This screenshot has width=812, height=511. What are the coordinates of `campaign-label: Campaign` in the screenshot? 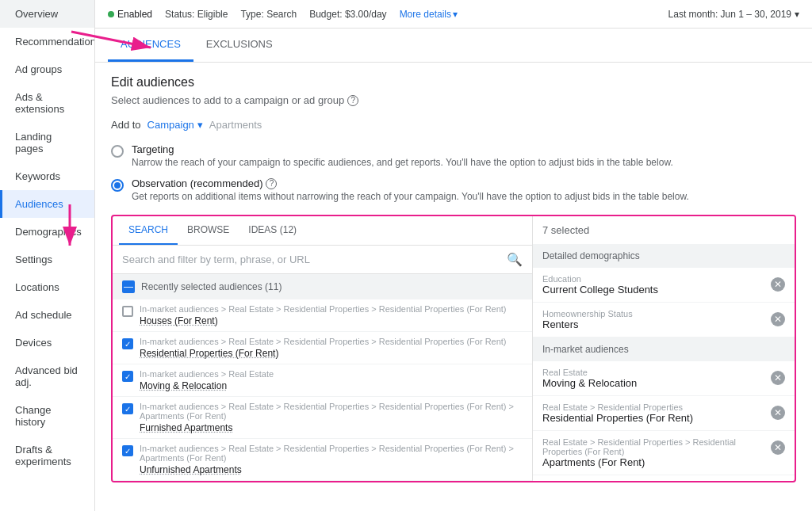 It's located at (171, 125).